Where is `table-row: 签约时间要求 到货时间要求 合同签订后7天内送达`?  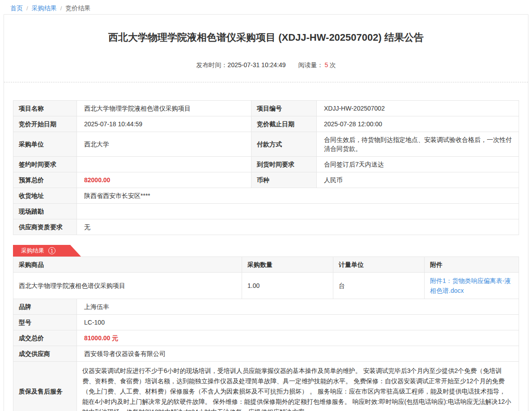
table-row: 签约时间要求 到货时间要求 合同签订后7天内送达 is located at coordinates (266, 165).